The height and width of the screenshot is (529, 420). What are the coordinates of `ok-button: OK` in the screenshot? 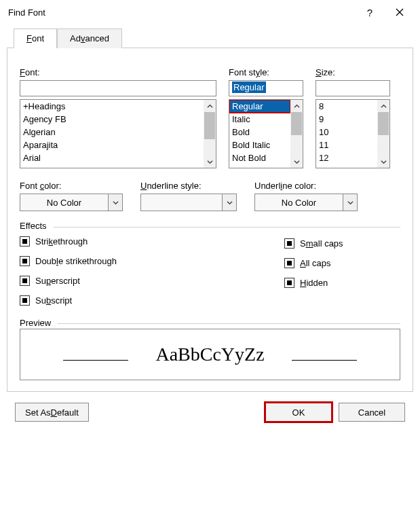 It's located at (299, 412).